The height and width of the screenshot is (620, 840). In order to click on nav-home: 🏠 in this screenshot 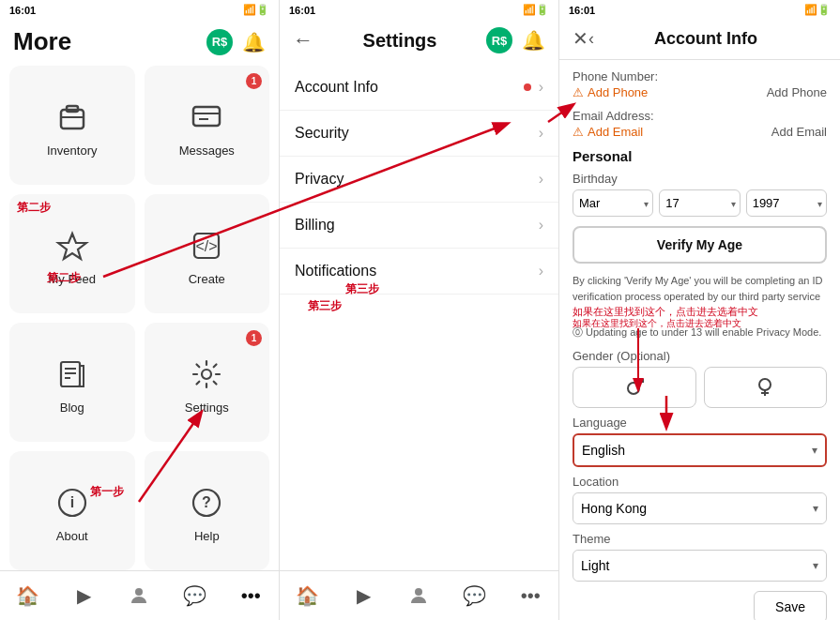, I will do `click(28, 596)`.